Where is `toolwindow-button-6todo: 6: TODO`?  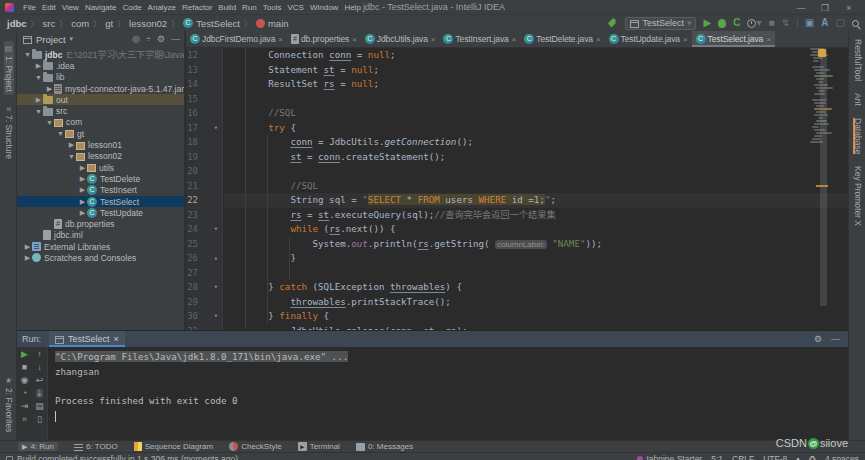
toolwindow-button-6todo: 6: TODO is located at coordinates (96, 446).